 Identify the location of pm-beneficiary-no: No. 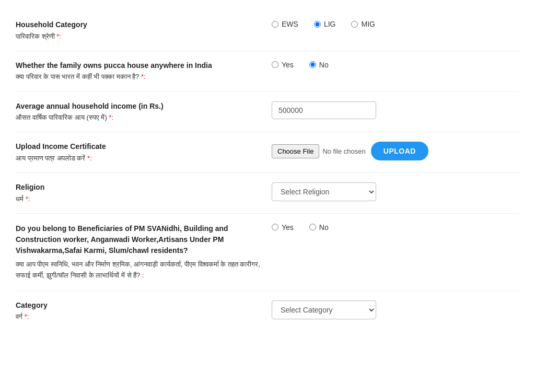
(319, 227).